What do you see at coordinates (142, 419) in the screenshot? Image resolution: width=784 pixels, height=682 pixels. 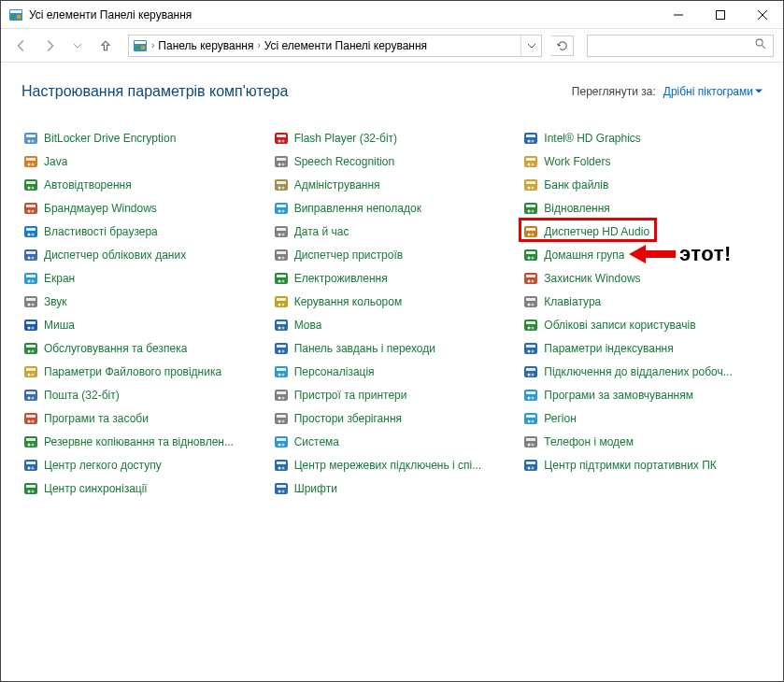 I see `item-programs-features: Програми та засоби` at bounding box center [142, 419].